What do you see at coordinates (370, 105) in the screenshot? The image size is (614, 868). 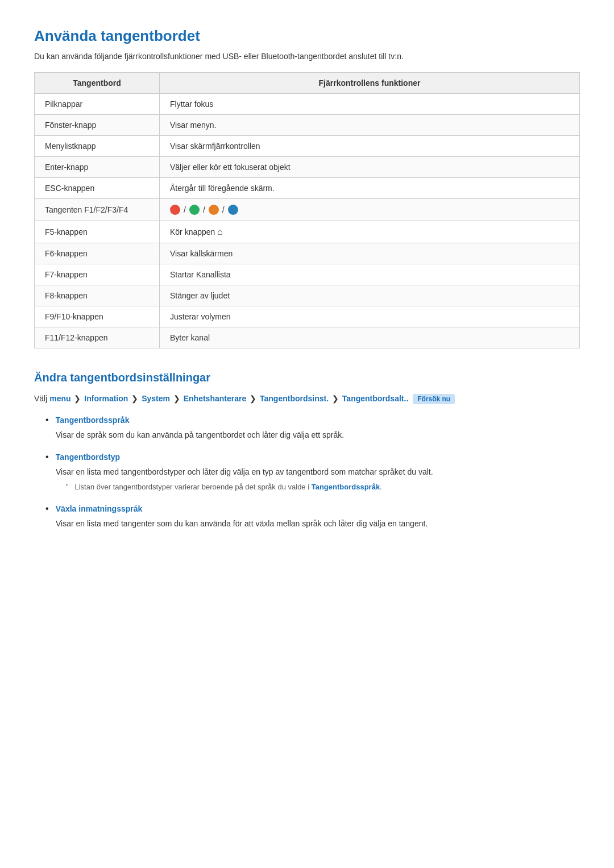 I see `func-label: Flyttar fokus` at bounding box center [370, 105].